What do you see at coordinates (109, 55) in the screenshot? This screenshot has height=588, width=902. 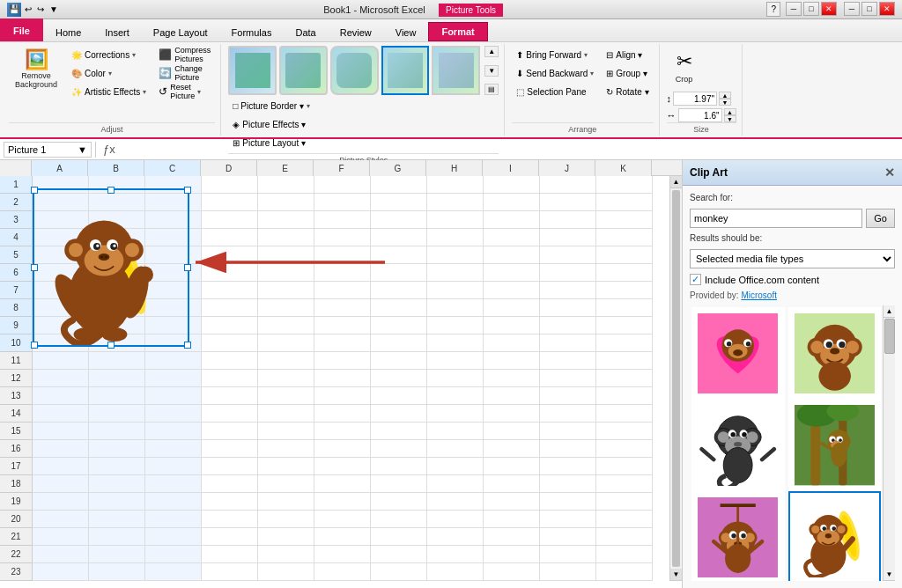 I see `corrections-button: 🌟 Corrections ▾` at bounding box center [109, 55].